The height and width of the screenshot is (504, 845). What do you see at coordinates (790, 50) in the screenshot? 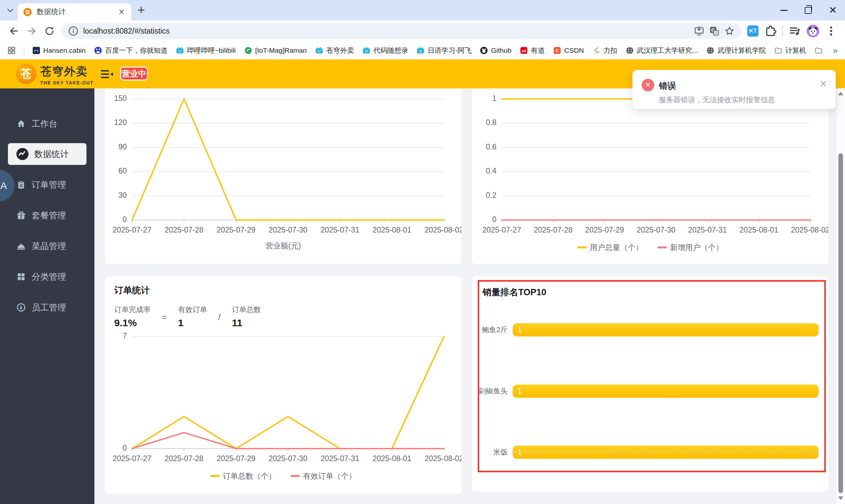
I see `bookmark-item: 计算机` at bounding box center [790, 50].